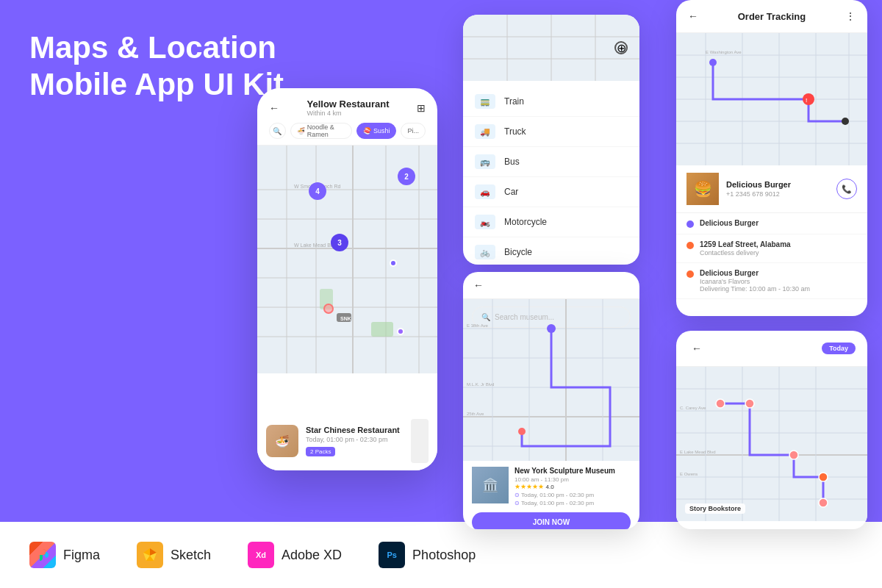 This screenshot has width=882, height=588. Describe the element at coordinates (476, 414) in the screenshot. I see `svg-text: 25th Ave` at that location.